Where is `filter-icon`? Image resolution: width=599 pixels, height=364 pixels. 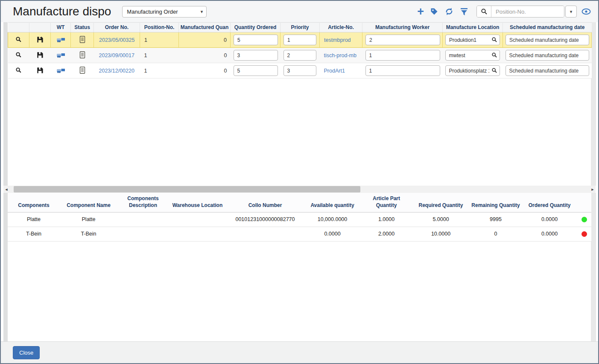
filter-icon is located at coordinates (464, 12).